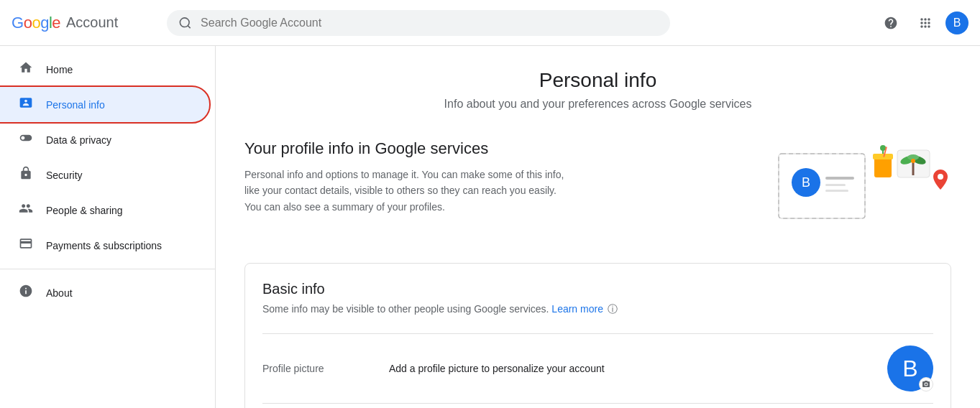  Describe the element at coordinates (633, 368) in the screenshot. I see `profile-picture-value: Add a profile picture to personalize you…` at that location.